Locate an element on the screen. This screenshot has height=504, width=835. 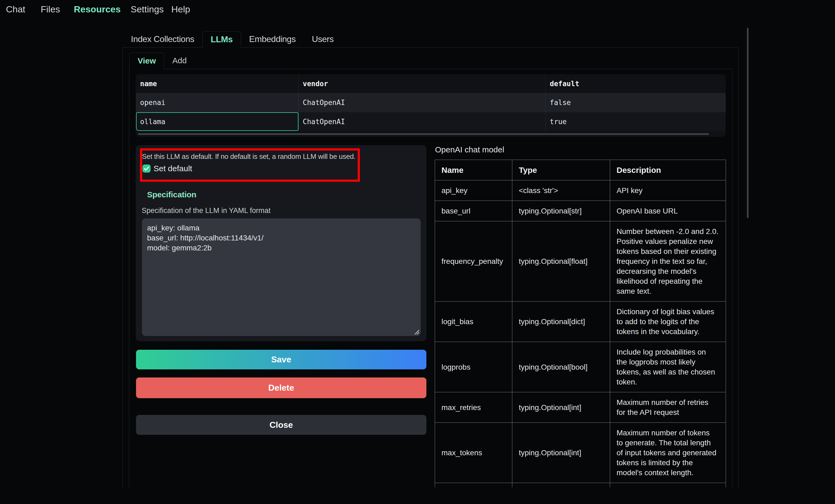
prop-name: base_url is located at coordinates (474, 211).